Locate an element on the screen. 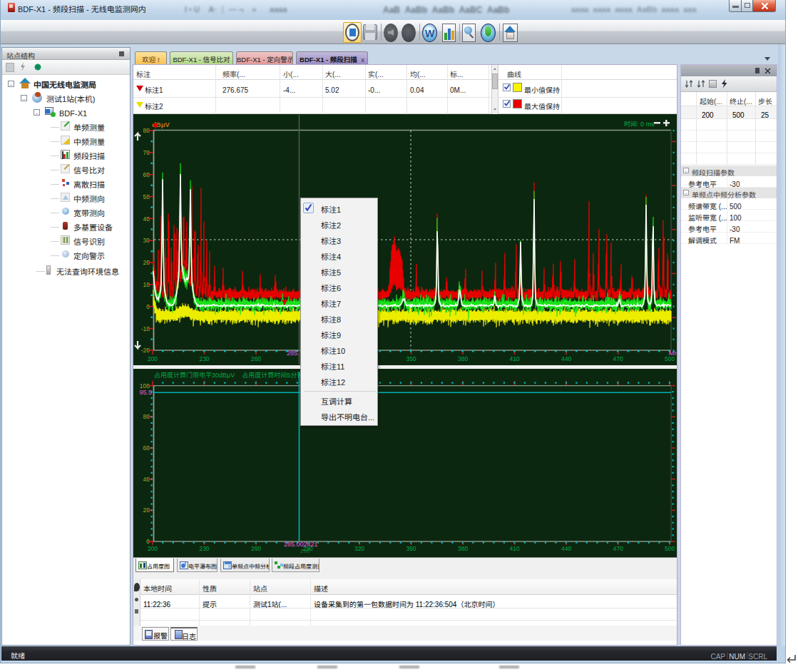 The image size is (798, 672). svg-text: 时间: 0 ms is located at coordinates (639, 124).